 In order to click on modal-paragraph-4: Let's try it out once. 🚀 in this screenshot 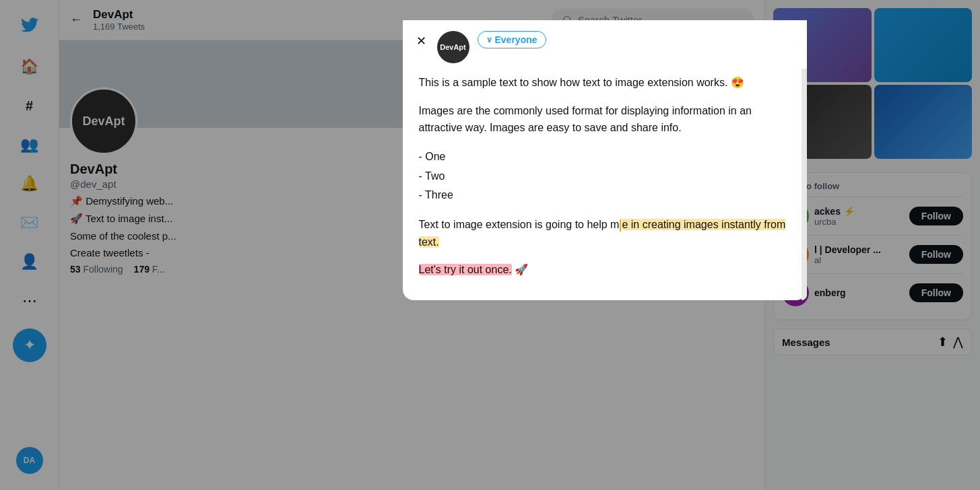, I will do `click(605, 270)`.